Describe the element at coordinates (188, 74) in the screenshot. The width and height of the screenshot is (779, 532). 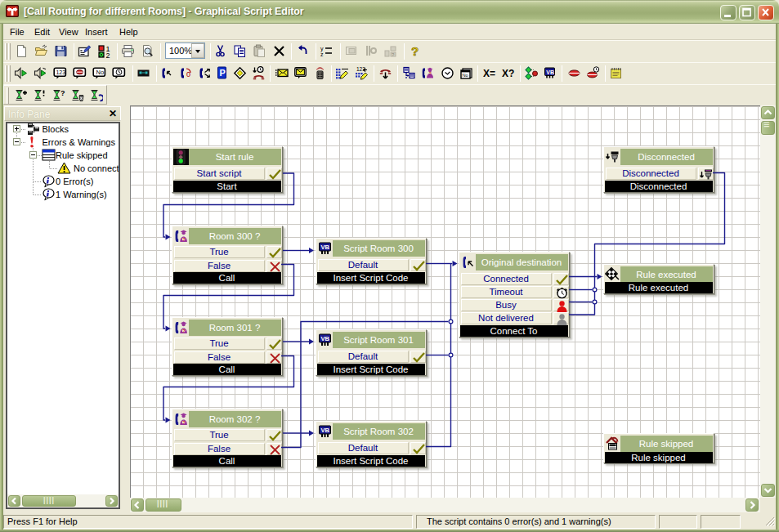
I see `svg-text: 0` at that location.